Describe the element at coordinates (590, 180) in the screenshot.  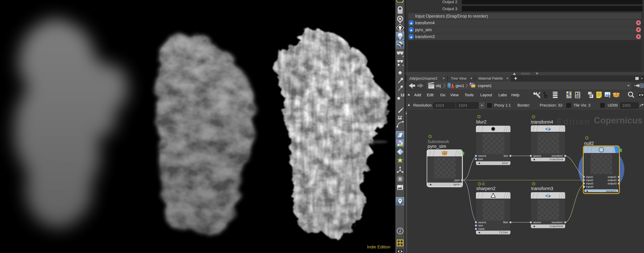
I see `svg-text: input2` at that location.